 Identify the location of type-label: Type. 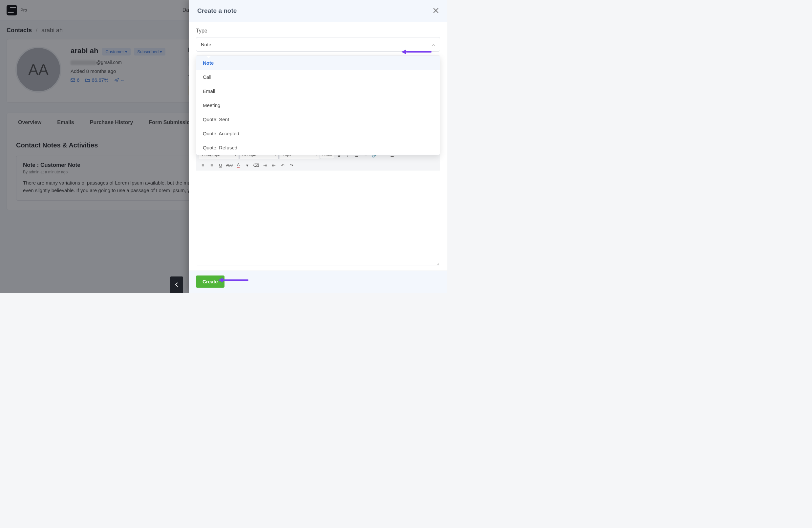
(318, 31).